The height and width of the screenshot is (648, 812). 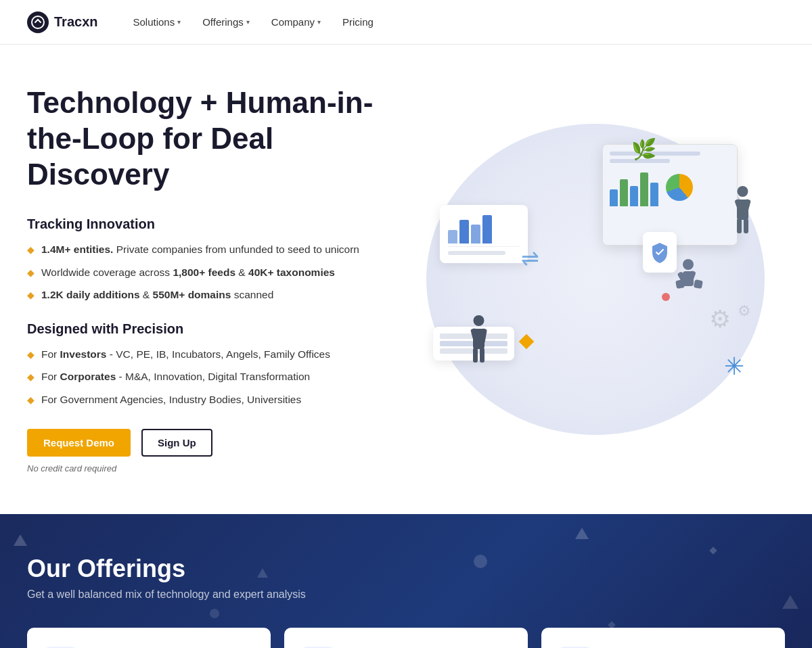 What do you see at coordinates (479, 341) in the screenshot?
I see `person-silhouette-left` at bounding box center [479, 341].